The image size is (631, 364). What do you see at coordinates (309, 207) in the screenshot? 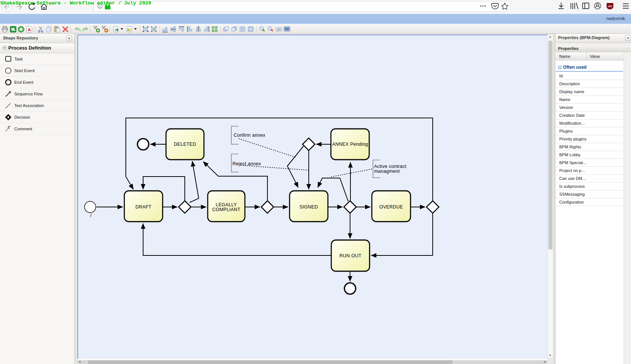
I see `svg-text: SIGNED` at bounding box center [309, 207].